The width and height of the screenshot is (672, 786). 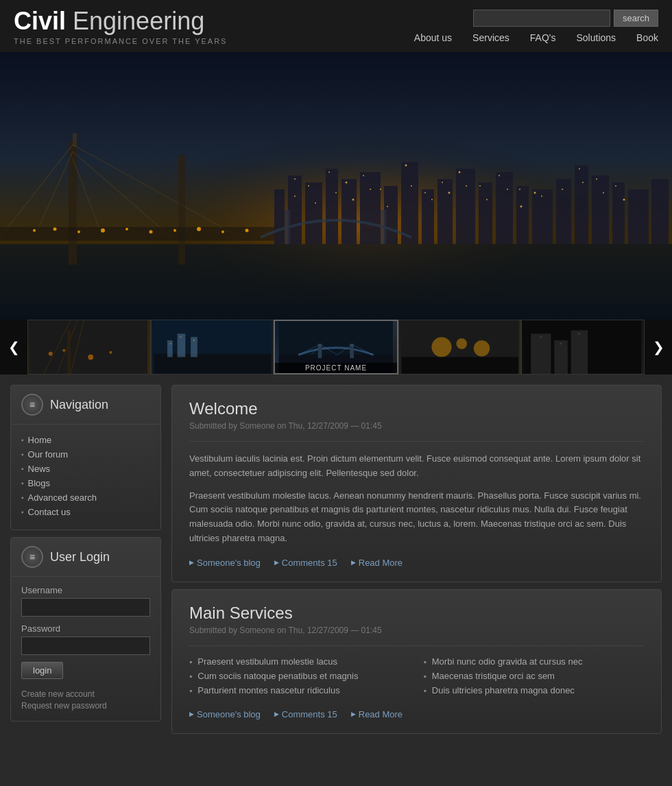 I want to click on services-title: Main Services, so click(x=417, y=613).